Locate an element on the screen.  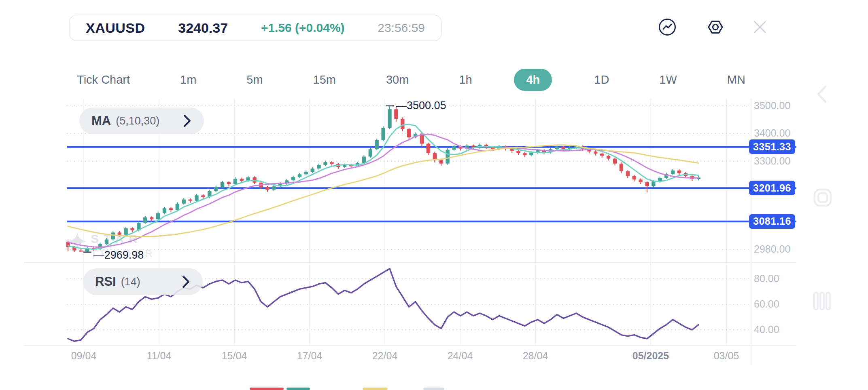
quote-time: 23:56:59 is located at coordinates (401, 28).